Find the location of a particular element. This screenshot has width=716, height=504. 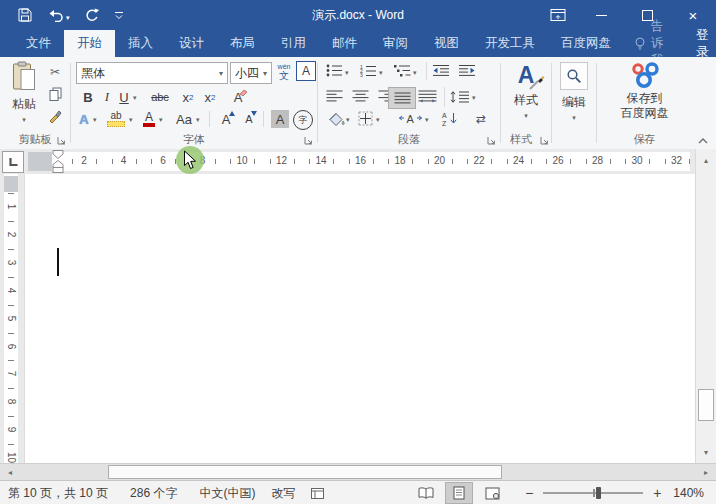

maximize-button is located at coordinates (647, 15).